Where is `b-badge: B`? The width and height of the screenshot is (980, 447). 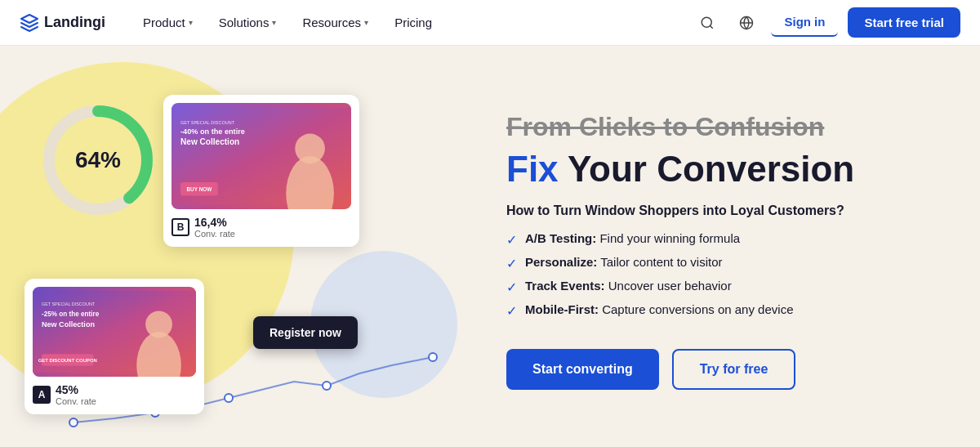
b-badge: B is located at coordinates (180, 227).